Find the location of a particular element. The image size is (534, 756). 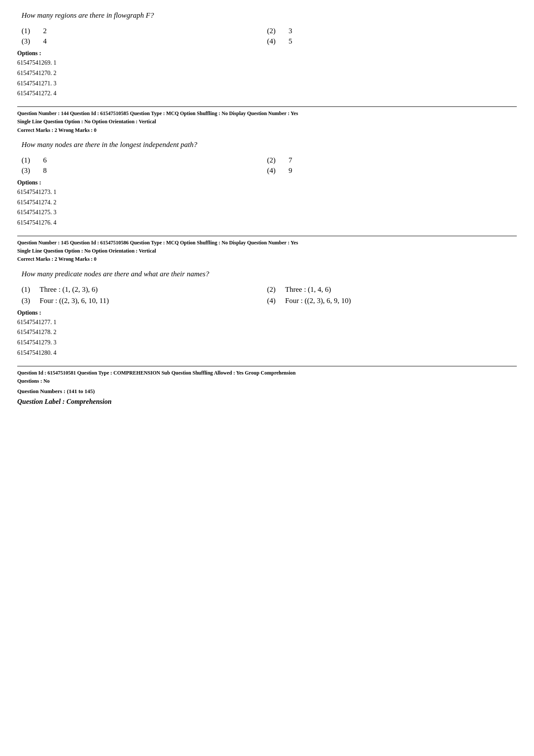

option-143-3-num: (3) is located at coordinates (28, 41).